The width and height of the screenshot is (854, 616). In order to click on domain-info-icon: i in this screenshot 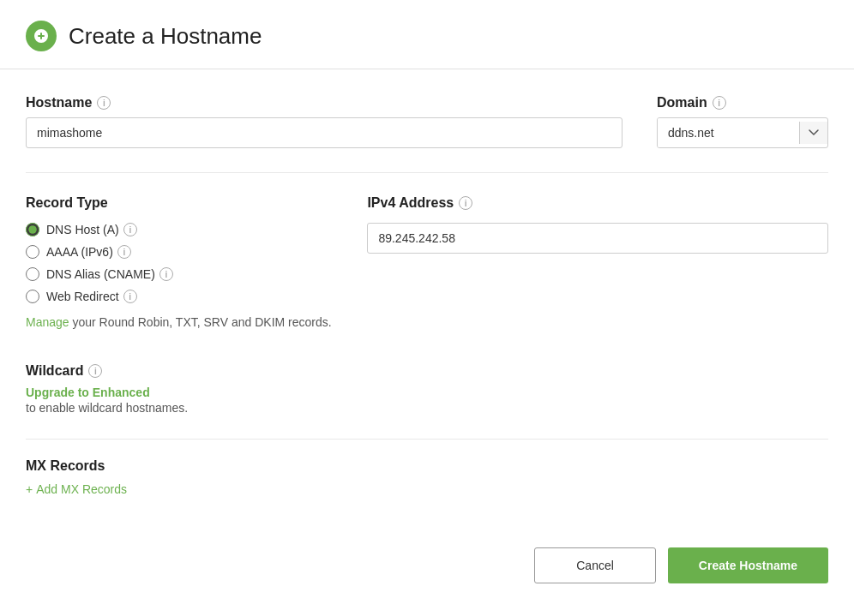, I will do `click(719, 103)`.